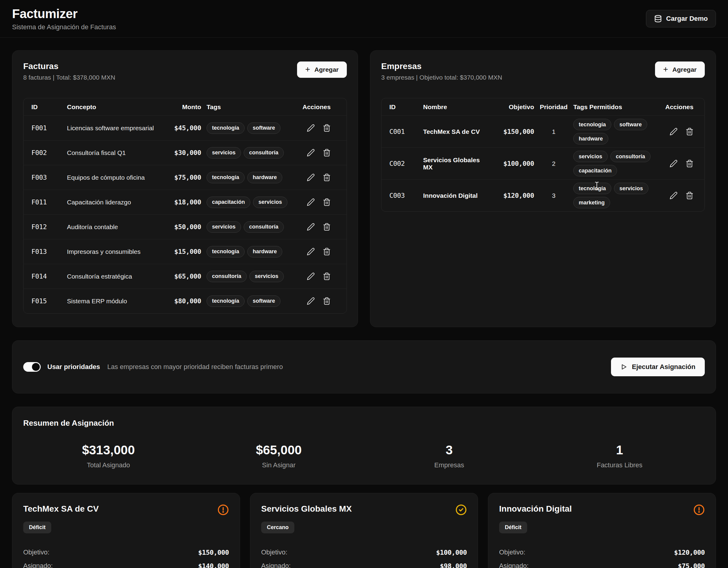 The height and width of the screenshot is (568, 728). I want to click on facturas-table-header: IDConceptoMontoTagsAcciones, so click(185, 107).